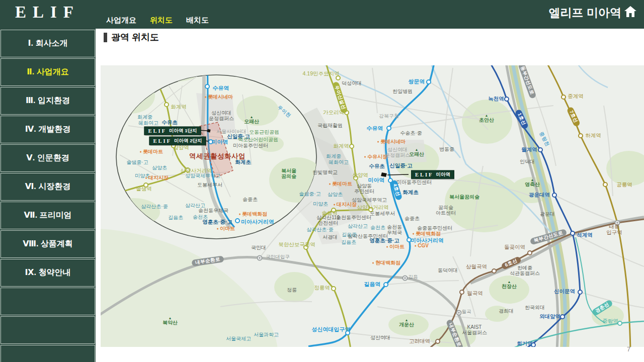 The height and width of the screenshot is (362, 644). What do you see at coordinates (252, 122) in the screenshot?
I see `mountain-label: 오패산` at bounding box center [252, 122].